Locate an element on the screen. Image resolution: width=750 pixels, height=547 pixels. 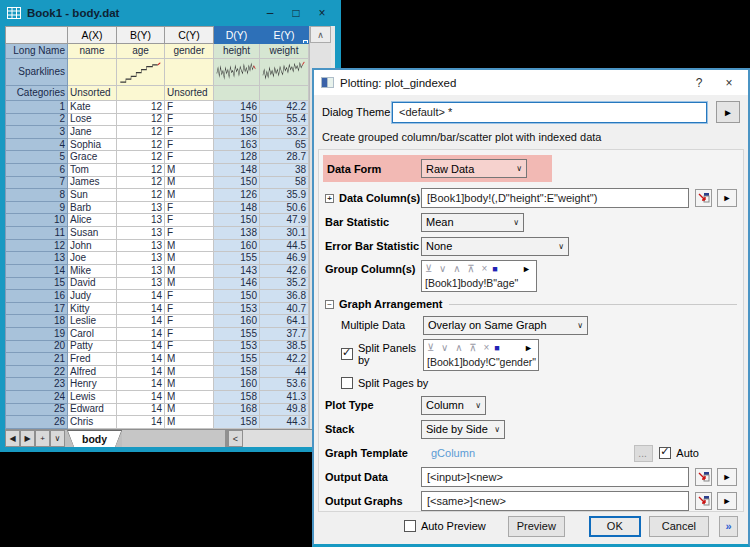
stack-dropdown: Side by Side ∨ is located at coordinates (463, 430).